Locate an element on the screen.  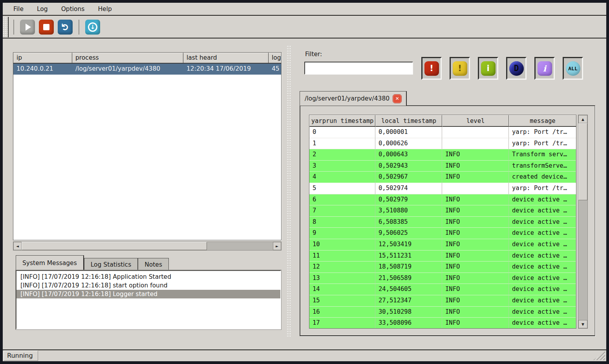
menu-item-options: Options is located at coordinates (73, 9).